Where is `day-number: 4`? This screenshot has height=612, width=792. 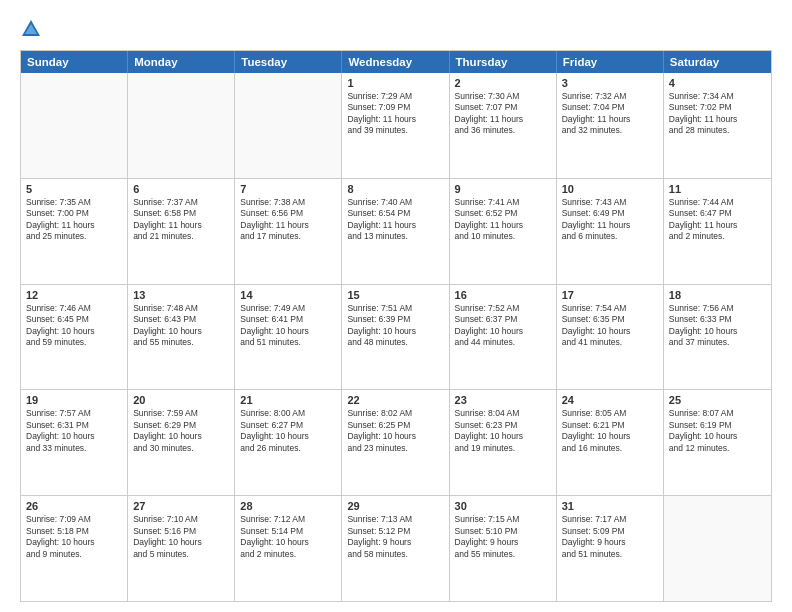
day-number: 4 is located at coordinates (718, 83).